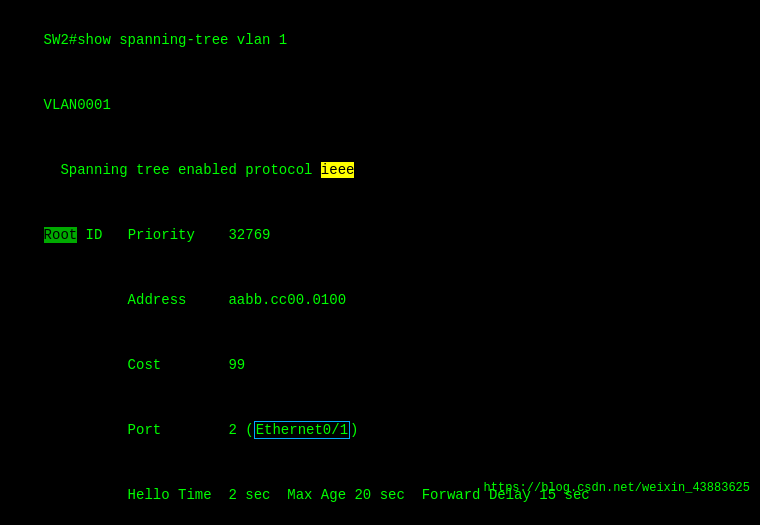 The width and height of the screenshot is (760, 525). I want to click on vlan-line: VLAN0001, so click(380, 106).